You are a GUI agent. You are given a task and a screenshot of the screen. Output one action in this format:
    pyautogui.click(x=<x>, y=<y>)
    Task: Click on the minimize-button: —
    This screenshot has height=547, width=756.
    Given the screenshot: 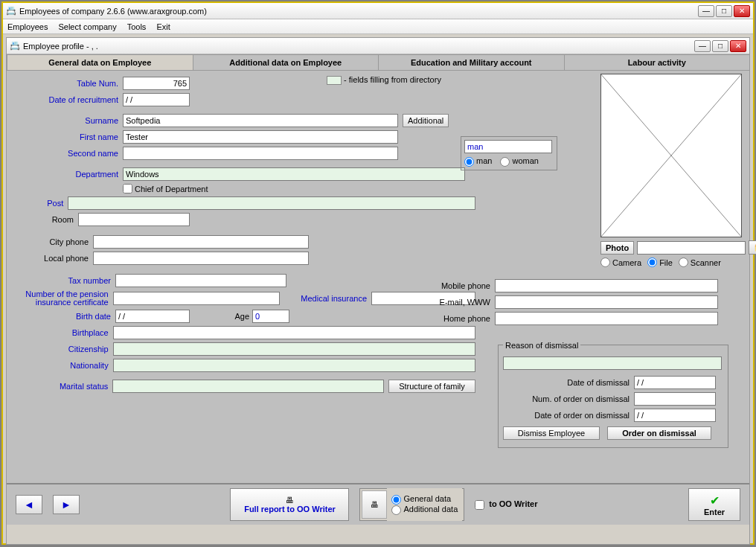 What is the action you would take?
    pyautogui.click(x=706, y=11)
    